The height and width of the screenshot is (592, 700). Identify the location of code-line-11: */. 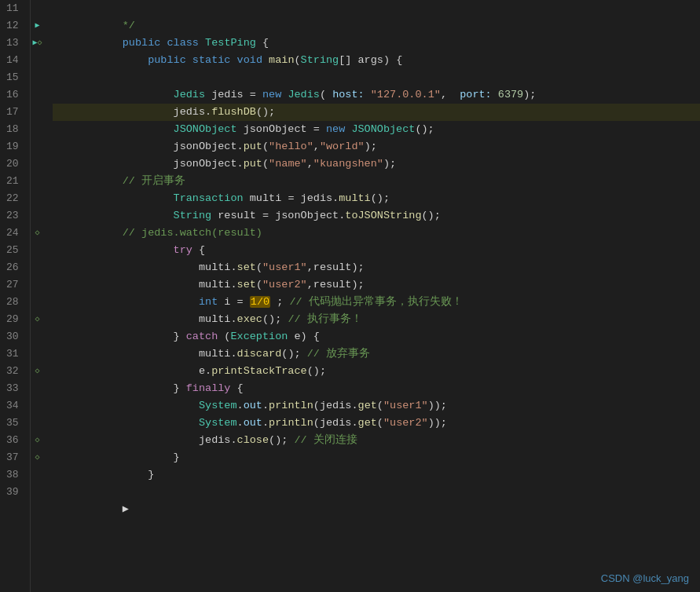
(376, 9).